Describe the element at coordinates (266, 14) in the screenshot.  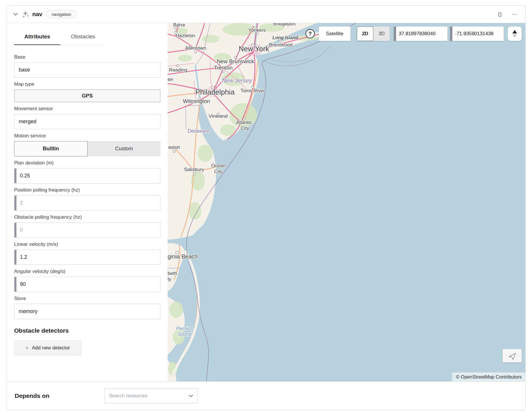
I see `card-header: nav navigation {} ⋯` at that location.